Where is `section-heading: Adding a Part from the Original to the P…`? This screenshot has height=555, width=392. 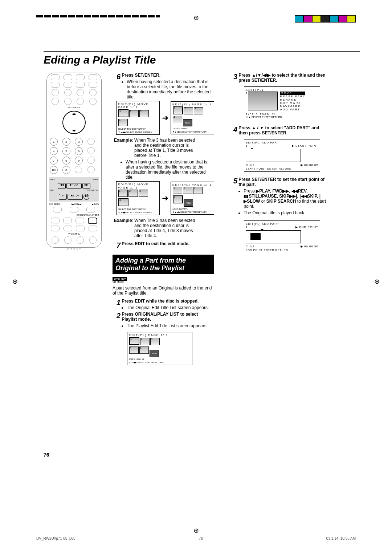
section-heading: Adding a Part from the Original to the P… is located at coordinates (163, 264).